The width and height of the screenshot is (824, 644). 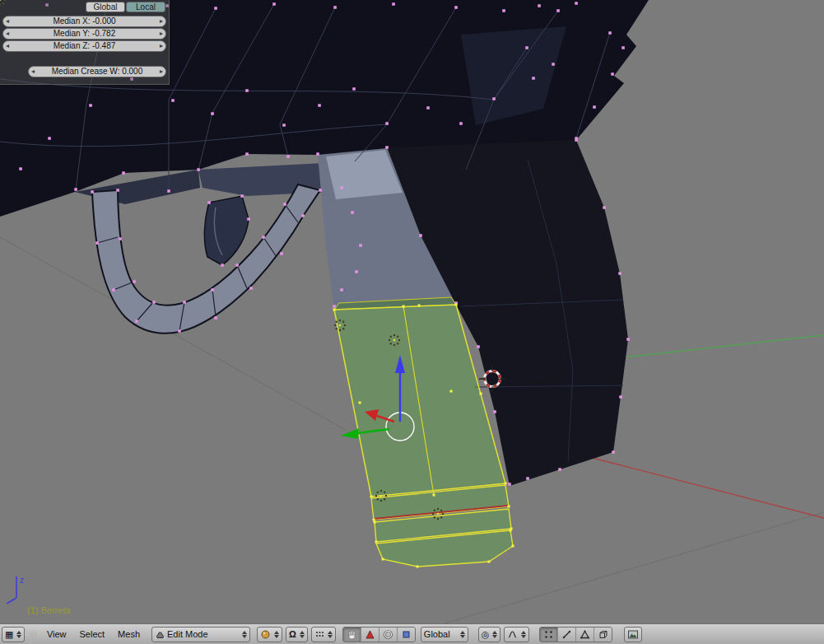 I want to click on median-x-label: Median X: -0.000, so click(x=84, y=21).